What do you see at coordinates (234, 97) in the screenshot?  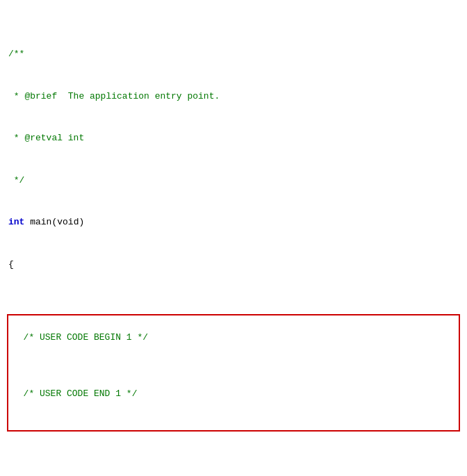 I see `line-2: * @brief The application entry point.` at bounding box center [234, 97].